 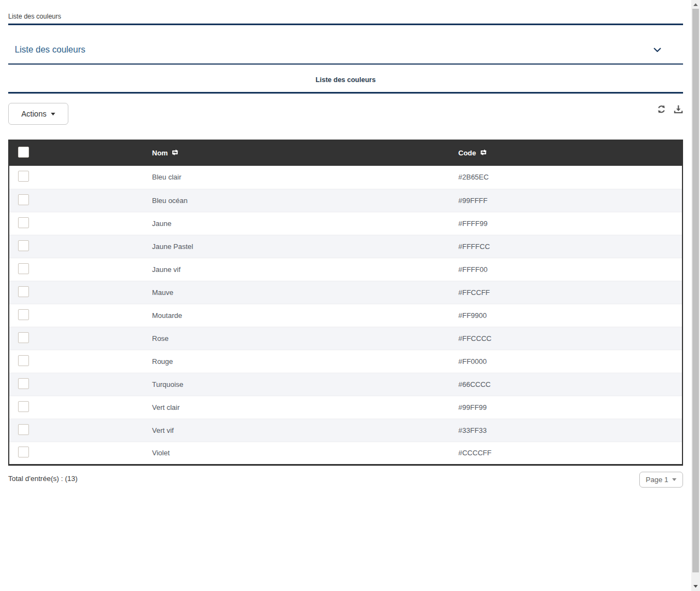 I want to click on color-code-cell: #33FF33, so click(x=566, y=430).